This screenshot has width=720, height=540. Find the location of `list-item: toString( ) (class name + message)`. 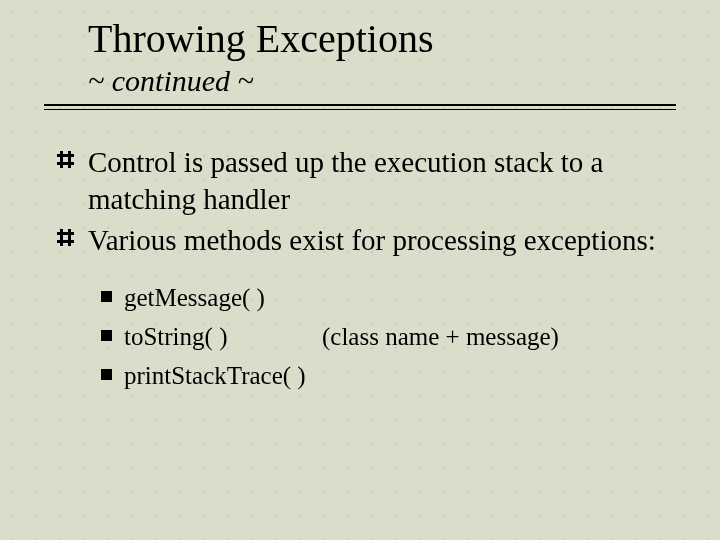

list-item: toString( ) (class name + message) is located at coordinates (400, 338).